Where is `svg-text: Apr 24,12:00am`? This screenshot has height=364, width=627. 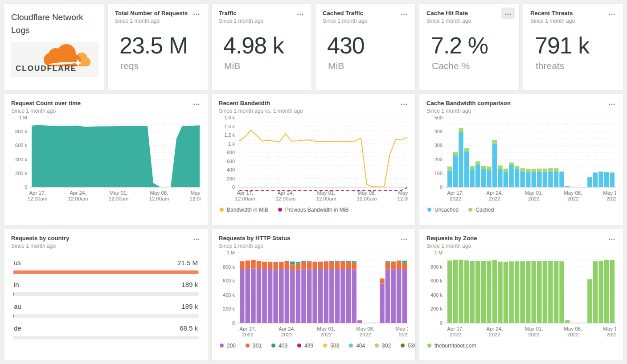
svg-text: Apr 24,12:00am is located at coordinates (286, 196).